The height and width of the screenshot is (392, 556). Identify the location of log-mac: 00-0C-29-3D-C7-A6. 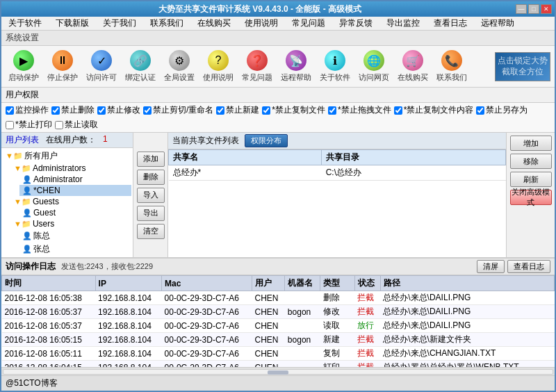
(207, 354).